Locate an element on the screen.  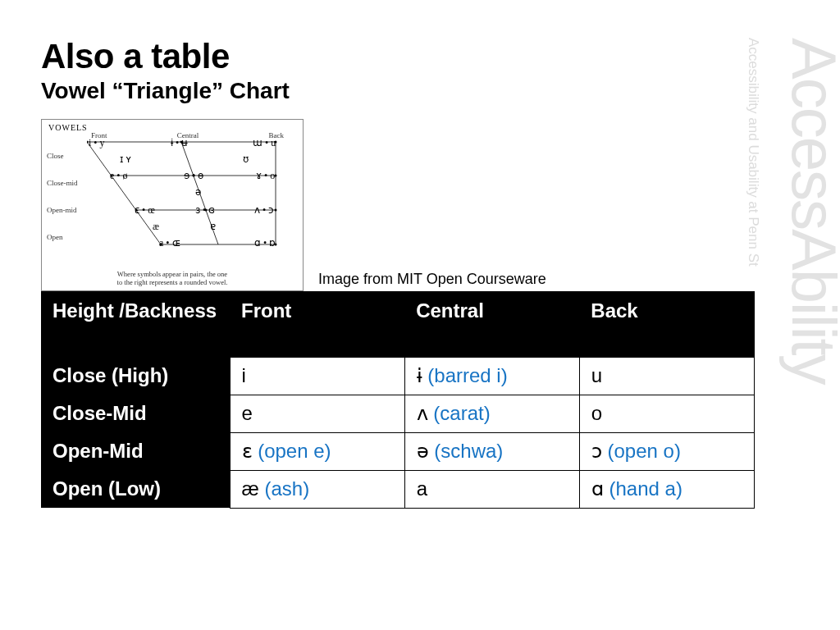
trapezoid-svg: i • yɨ • ʉɯ • u ɪ ʏʊ e • øɘ • ɵɤ • o ə ɛ… is located at coordinates (185, 195).